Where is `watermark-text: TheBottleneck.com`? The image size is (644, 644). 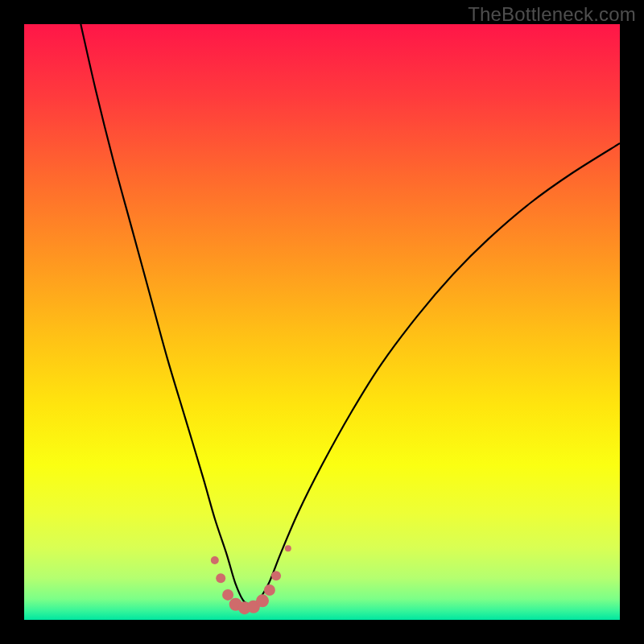 watermark-text: TheBottleneck.com is located at coordinates (552, 14).